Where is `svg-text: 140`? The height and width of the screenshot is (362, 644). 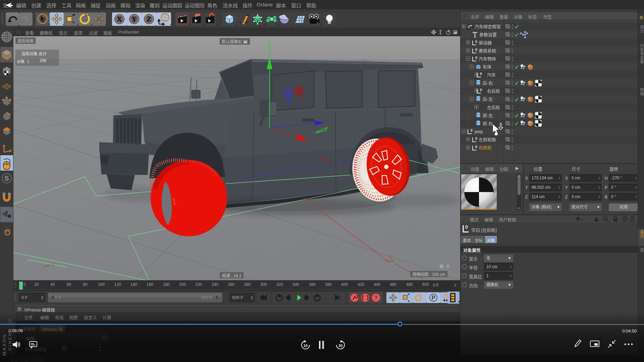 svg-text: 140 is located at coordinates (134, 285).